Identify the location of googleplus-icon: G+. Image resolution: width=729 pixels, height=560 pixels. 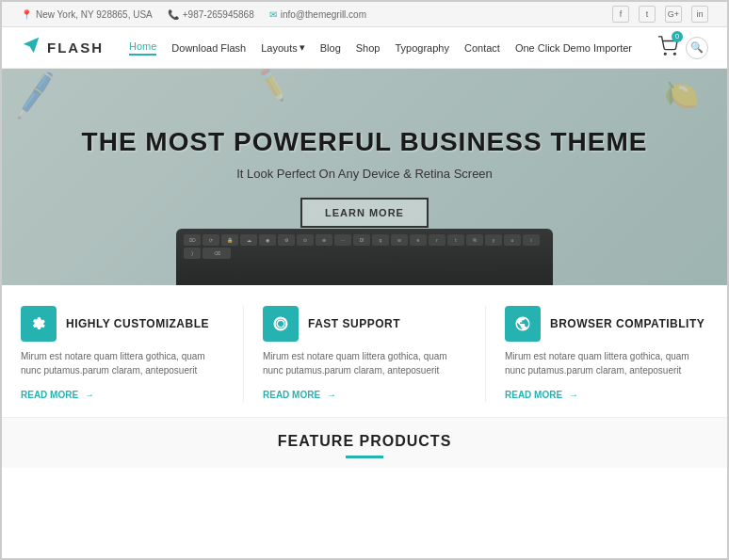
(673, 14).